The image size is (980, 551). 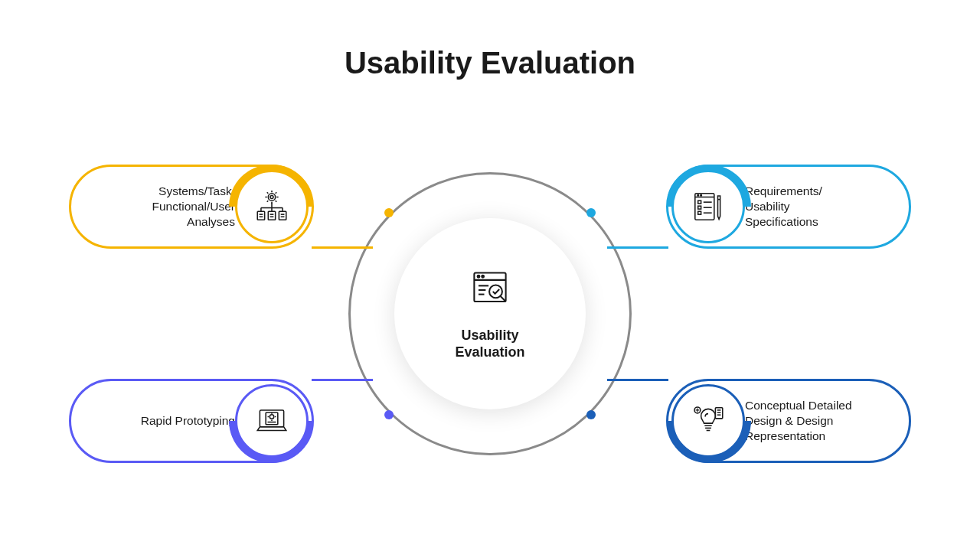 I want to click on node-design-representation: Conceptual DetailedDesign & DesignRepres…, so click(x=789, y=421).